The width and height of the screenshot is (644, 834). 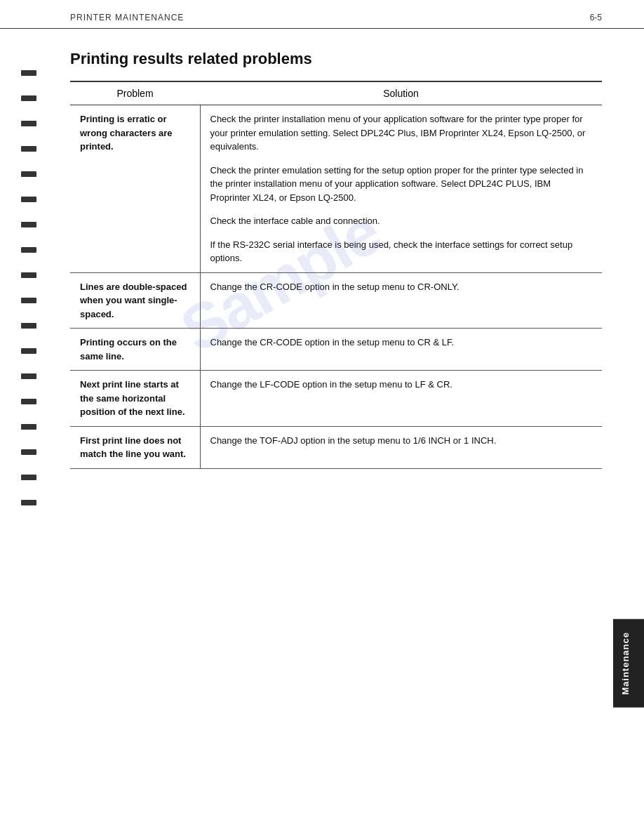 I want to click on problem-text-5: First print line does not match the line…, so click(x=133, y=448).